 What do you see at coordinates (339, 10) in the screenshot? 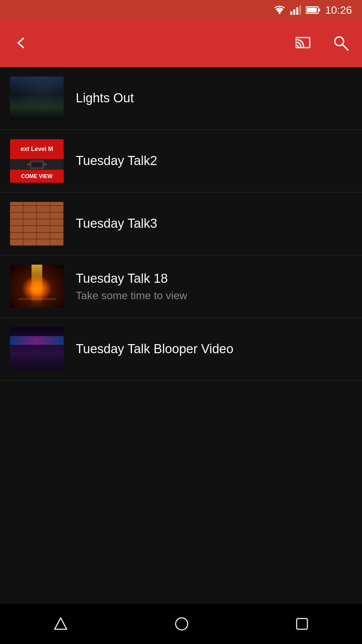
I see `status-time: 10:26` at bounding box center [339, 10].